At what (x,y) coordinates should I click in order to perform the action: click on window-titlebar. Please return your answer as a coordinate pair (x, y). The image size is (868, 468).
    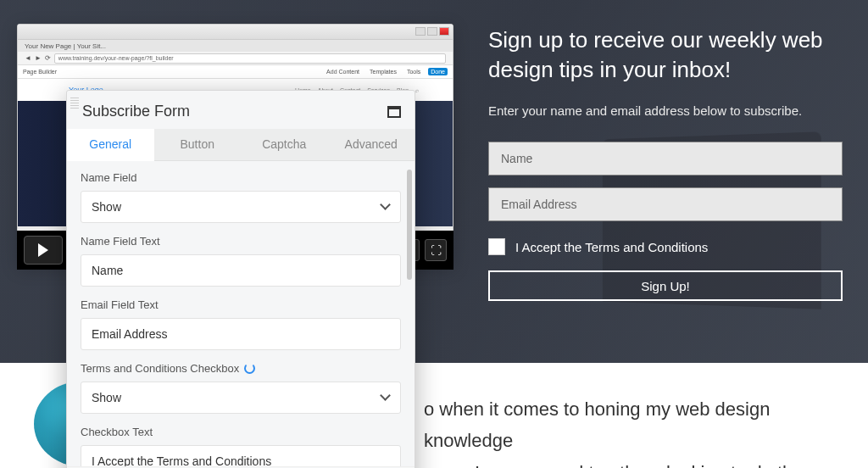
    Looking at the image, I should click on (236, 32).